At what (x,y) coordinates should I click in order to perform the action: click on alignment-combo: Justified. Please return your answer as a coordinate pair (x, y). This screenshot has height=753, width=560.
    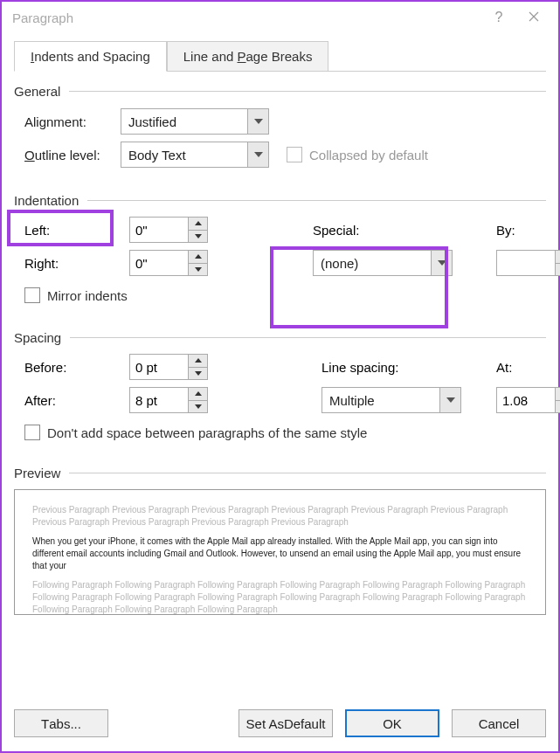
    Looking at the image, I should click on (195, 121).